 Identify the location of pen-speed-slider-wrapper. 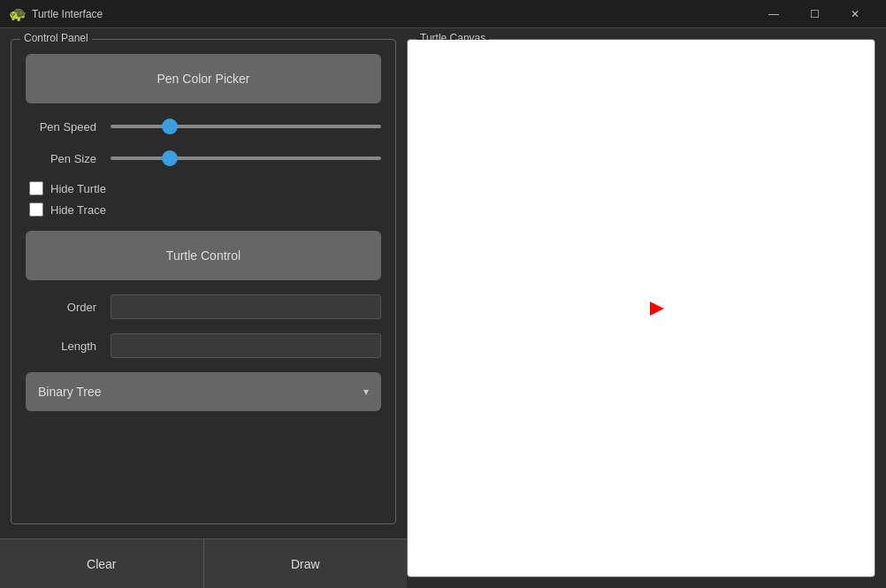
(246, 126).